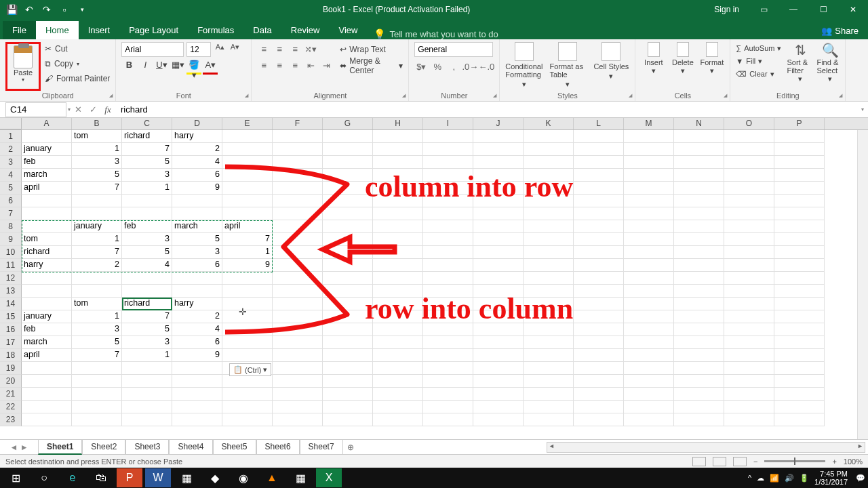 Image resolution: width=868 pixels, height=488 pixels. I want to click on cell-A14, so click(47, 304).